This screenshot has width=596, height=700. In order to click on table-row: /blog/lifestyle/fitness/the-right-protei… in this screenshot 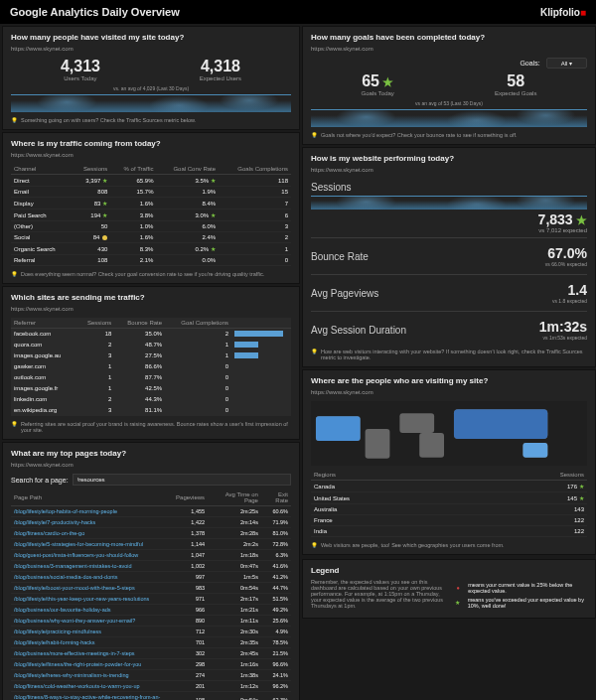, I will do `click(151, 665)`.